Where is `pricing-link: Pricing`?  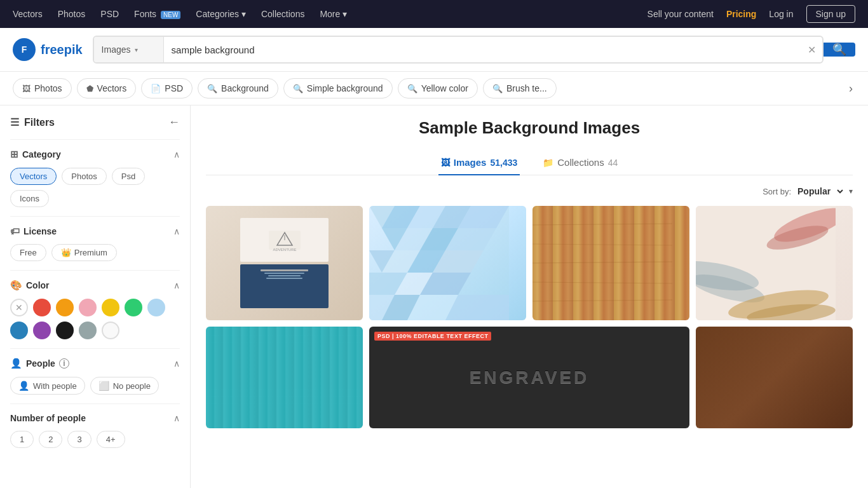 pricing-link: Pricing is located at coordinates (741, 14).